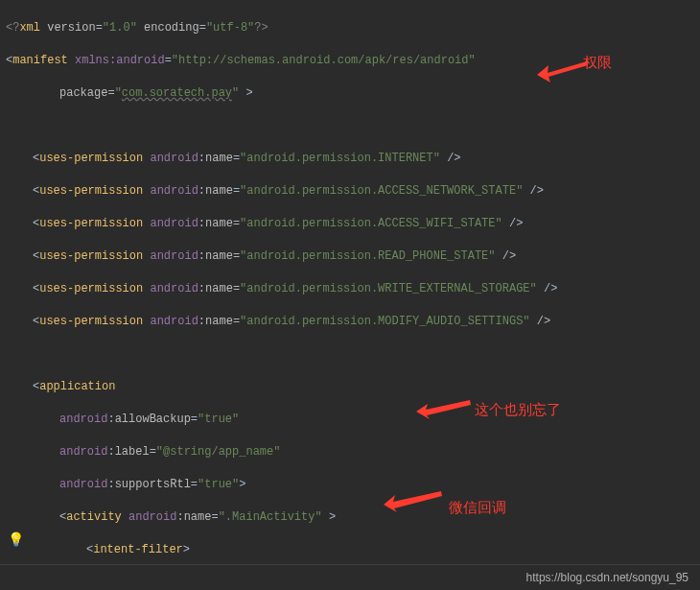 The image size is (700, 590). I want to click on code-line: <application, so click(350, 388).